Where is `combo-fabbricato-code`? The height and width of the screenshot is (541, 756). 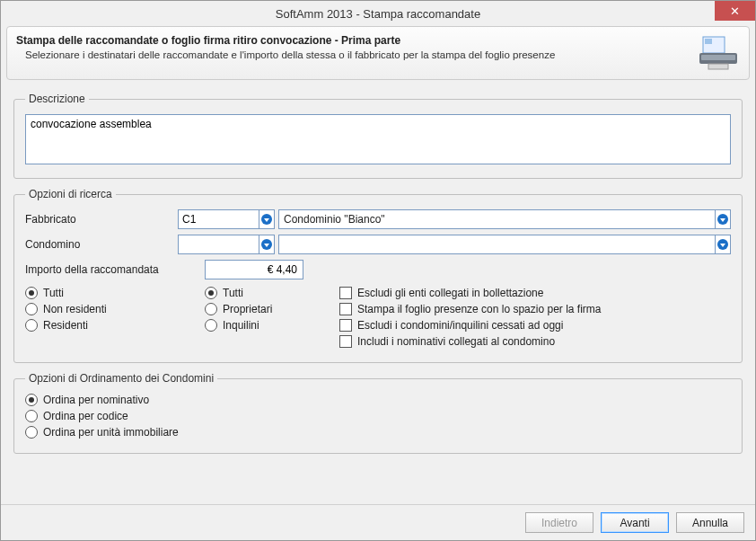 combo-fabbricato-code is located at coordinates (226, 219).